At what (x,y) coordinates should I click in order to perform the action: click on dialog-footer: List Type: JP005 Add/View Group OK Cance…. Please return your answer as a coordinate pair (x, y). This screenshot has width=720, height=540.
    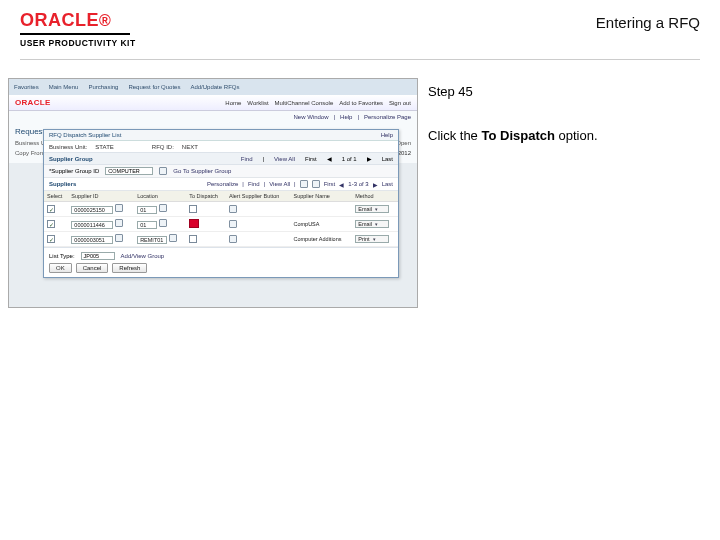
    Looking at the image, I should click on (221, 262).